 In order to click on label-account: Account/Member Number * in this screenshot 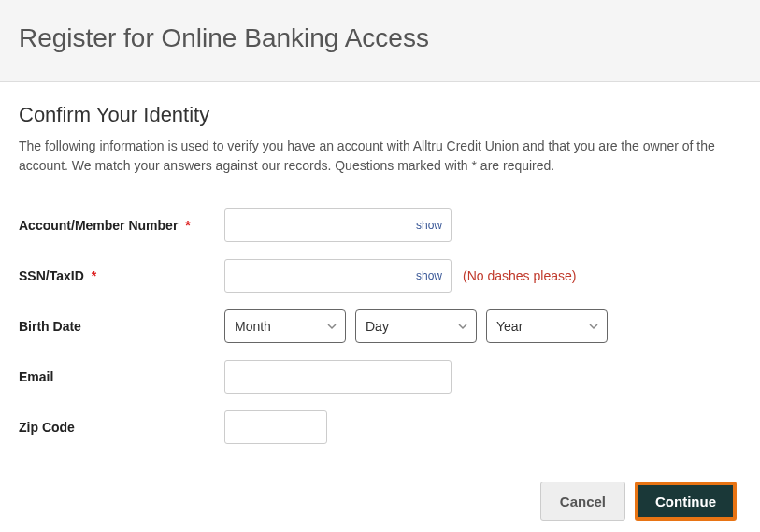, I will do `click(122, 225)`.